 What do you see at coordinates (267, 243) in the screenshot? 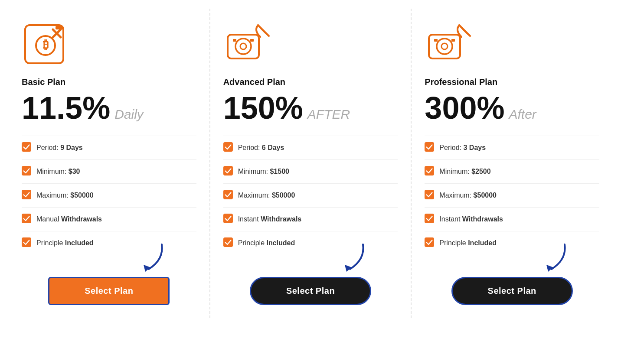
I see `feature-text-advanced-4: Principle Included` at bounding box center [267, 243].